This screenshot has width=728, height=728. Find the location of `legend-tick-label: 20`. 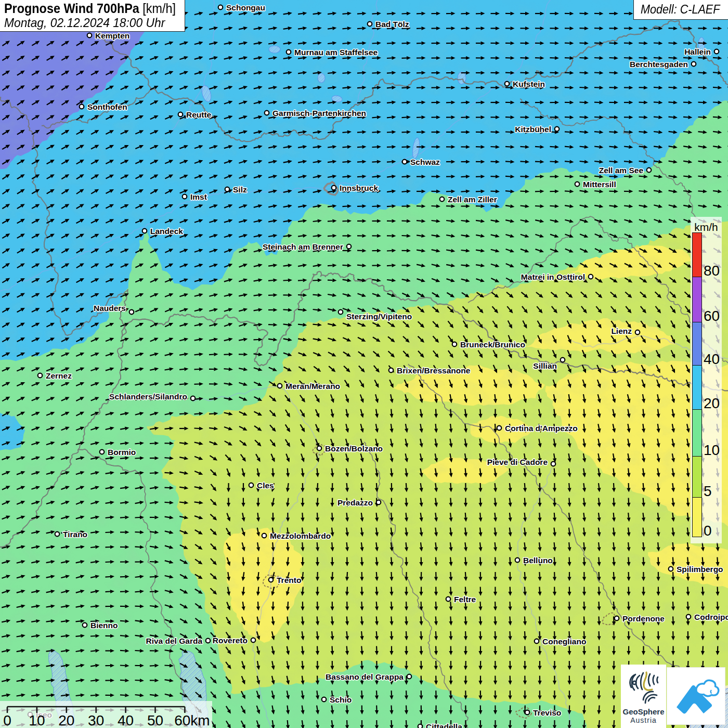

legend-tick-label: 20 is located at coordinates (711, 404).